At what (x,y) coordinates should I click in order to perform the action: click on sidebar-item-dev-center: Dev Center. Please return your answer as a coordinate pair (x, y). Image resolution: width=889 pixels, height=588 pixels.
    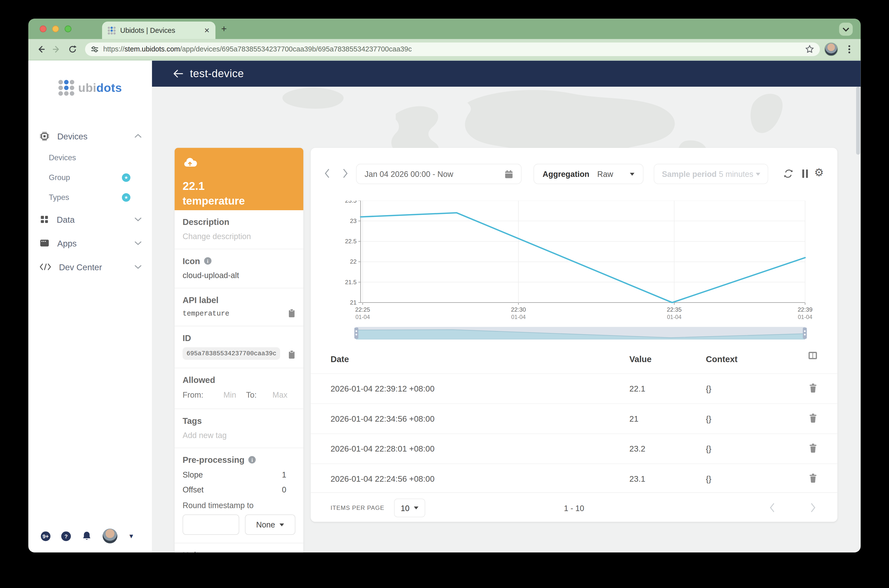
    Looking at the image, I should click on (90, 267).